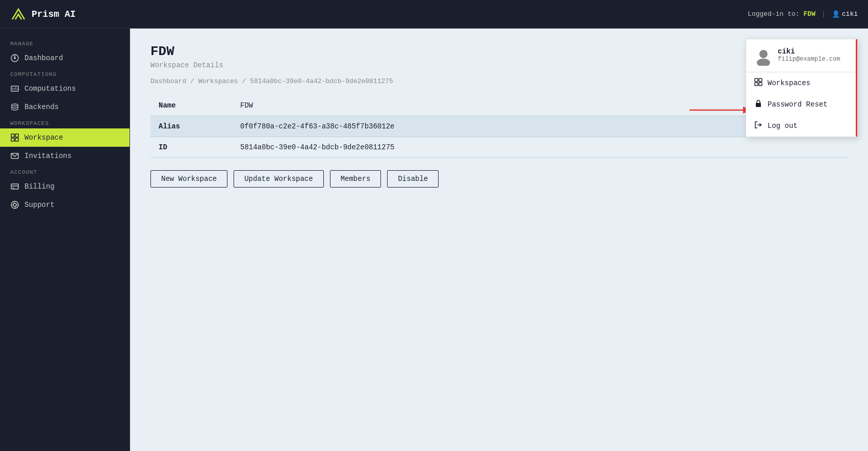  What do you see at coordinates (782, 126) in the screenshot?
I see `dropdown-logout-label: Log out` at bounding box center [782, 126].